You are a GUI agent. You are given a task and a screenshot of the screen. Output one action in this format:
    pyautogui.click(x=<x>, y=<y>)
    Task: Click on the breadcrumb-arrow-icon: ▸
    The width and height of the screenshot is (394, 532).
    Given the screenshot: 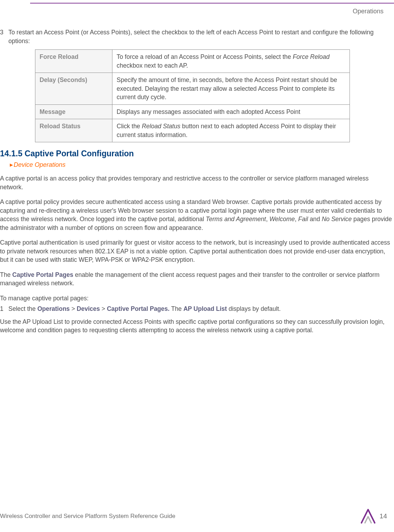 What is the action you would take?
    pyautogui.click(x=11, y=165)
    